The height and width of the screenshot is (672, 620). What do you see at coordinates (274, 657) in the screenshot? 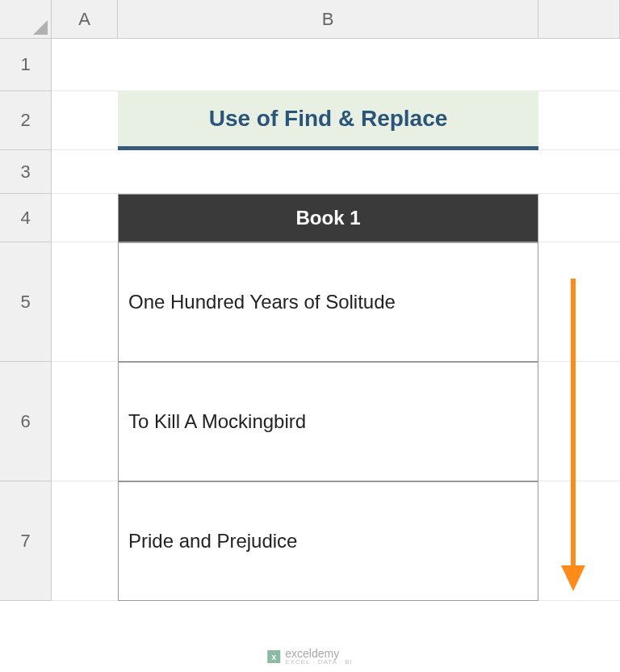
I see `watermark-logo-icon: x` at bounding box center [274, 657].